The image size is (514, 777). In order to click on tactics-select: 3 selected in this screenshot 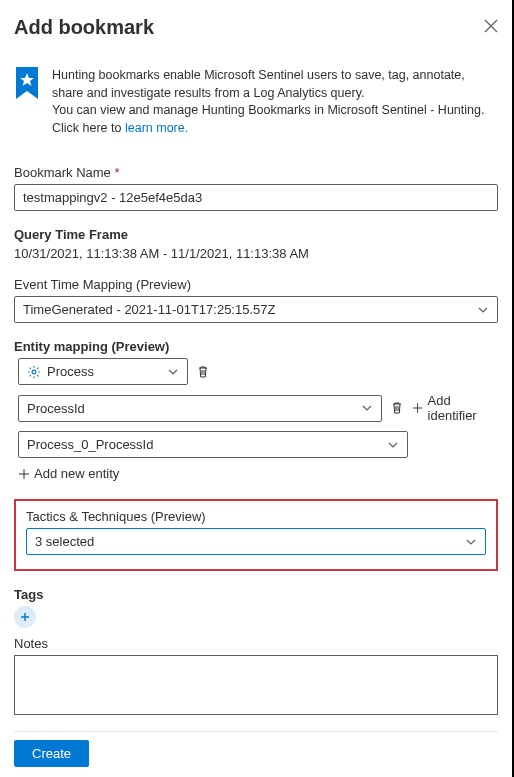, I will do `click(256, 542)`.